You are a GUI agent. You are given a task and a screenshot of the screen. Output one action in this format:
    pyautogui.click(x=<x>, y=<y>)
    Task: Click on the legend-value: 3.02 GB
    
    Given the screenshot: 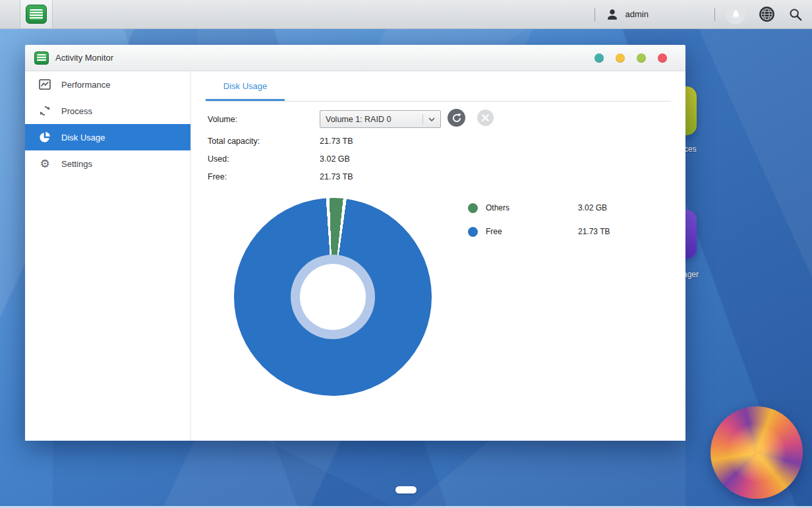 What is the action you would take?
    pyautogui.click(x=593, y=208)
    